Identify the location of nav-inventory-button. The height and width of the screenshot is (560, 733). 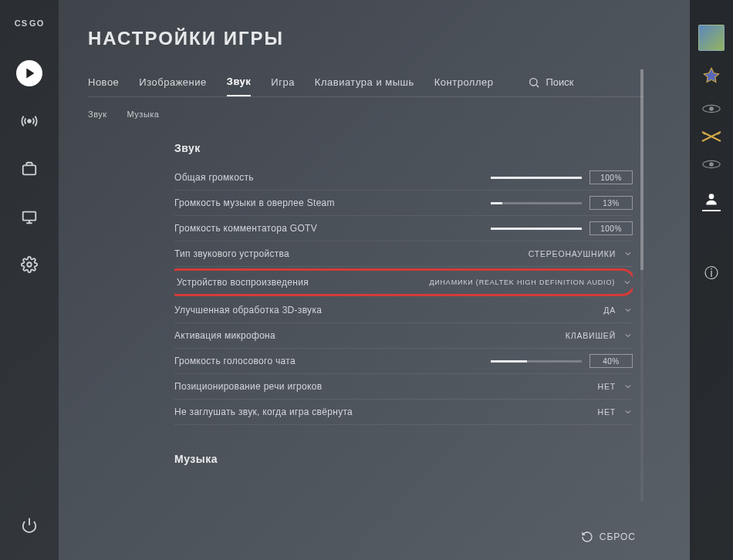
(29, 169).